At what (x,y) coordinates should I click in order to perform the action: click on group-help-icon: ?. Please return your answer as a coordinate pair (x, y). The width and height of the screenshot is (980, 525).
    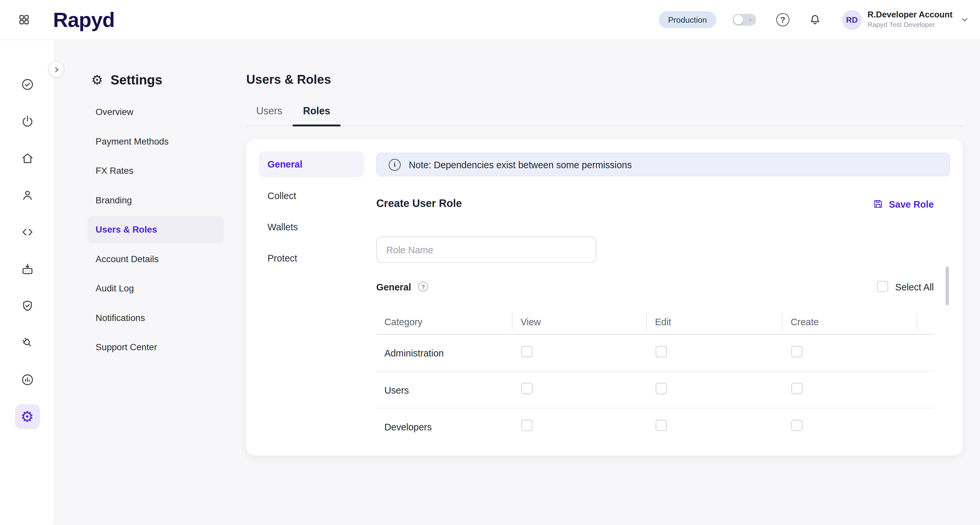
    Looking at the image, I should click on (423, 286).